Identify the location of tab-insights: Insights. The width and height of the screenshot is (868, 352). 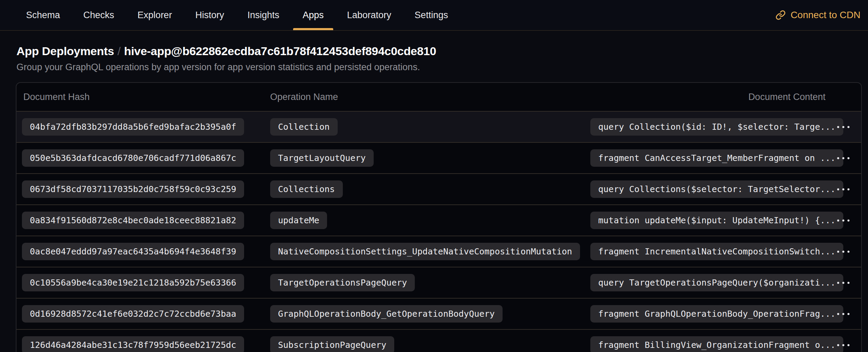
(263, 15).